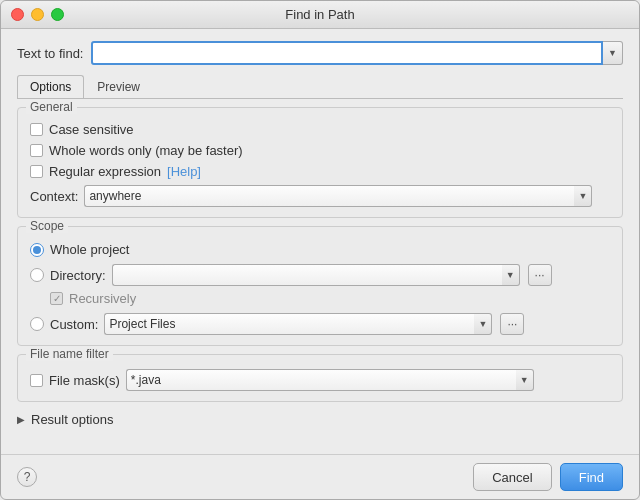 This screenshot has height=500, width=640. What do you see at coordinates (298, 324) in the screenshot?
I see `custom-select-wrap: Project Files ▼` at bounding box center [298, 324].